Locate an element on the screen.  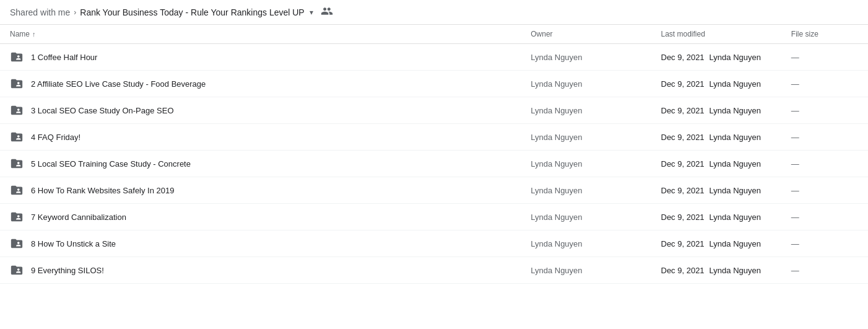
table-row: 3 Local SEO Case Study On-Page SEO Lynda… is located at coordinates (434, 110).